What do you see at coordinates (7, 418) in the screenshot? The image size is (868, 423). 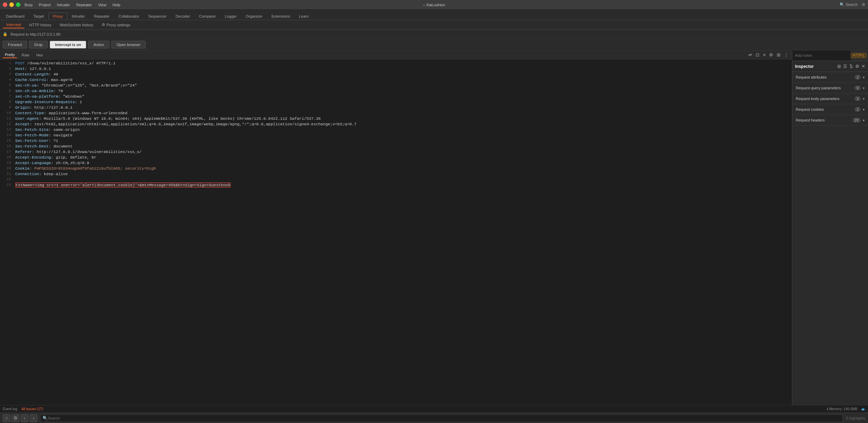 I see `circle-icon: ○` at bounding box center [7, 418].